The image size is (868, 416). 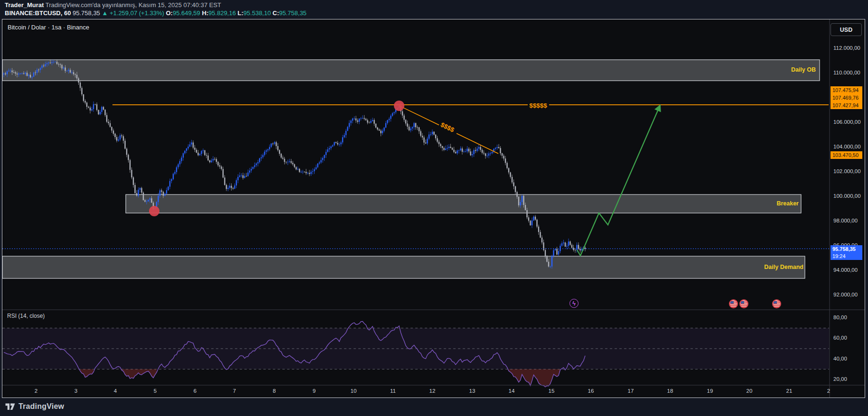 What do you see at coordinates (840, 338) in the screenshot?
I see `rsi-tick-label: 60,00` at bounding box center [840, 338].